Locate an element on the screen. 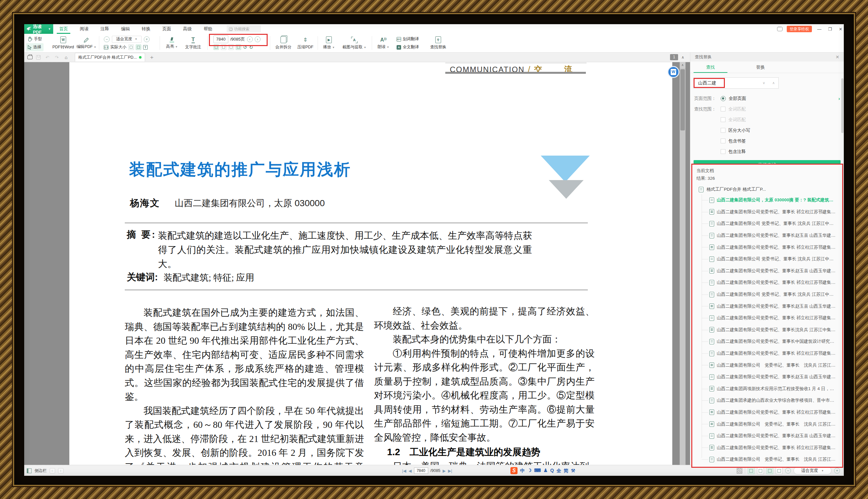 Image resolution: width=868 pixels, height=499 pixels. ime-wrench-icon: ⚒ is located at coordinates (573, 471).